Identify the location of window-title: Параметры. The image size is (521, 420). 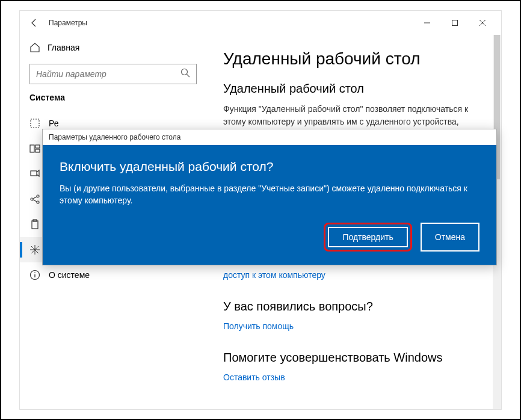
(68, 23).